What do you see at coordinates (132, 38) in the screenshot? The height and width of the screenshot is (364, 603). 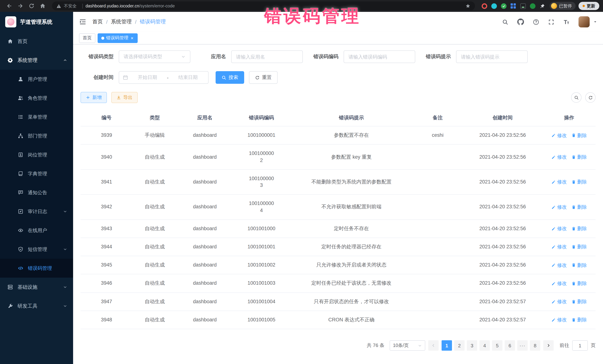 I see `close-tab-icon` at bounding box center [132, 38].